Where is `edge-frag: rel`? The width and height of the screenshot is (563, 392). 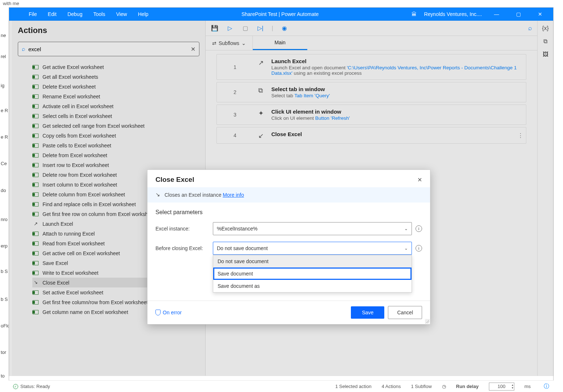
edge-frag: rel is located at coordinates (3, 57).